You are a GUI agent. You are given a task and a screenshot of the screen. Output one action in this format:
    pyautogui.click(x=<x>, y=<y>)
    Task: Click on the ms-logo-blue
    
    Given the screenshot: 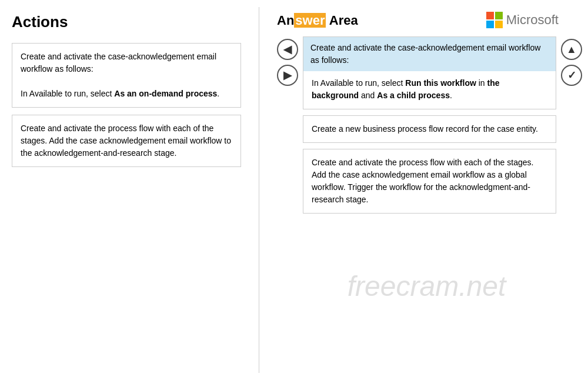 What is the action you would take?
    pyautogui.click(x=490, y=25)
    